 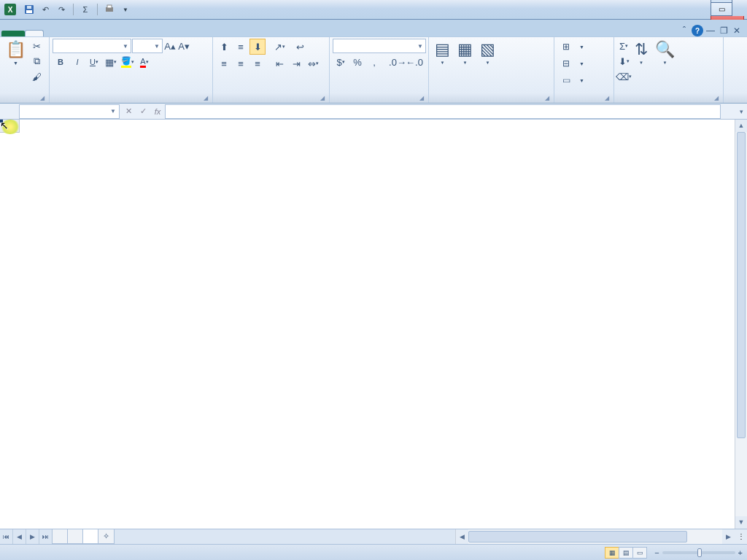 I want to click on new-sheet-button: ✧, so click(x=107, y=537).